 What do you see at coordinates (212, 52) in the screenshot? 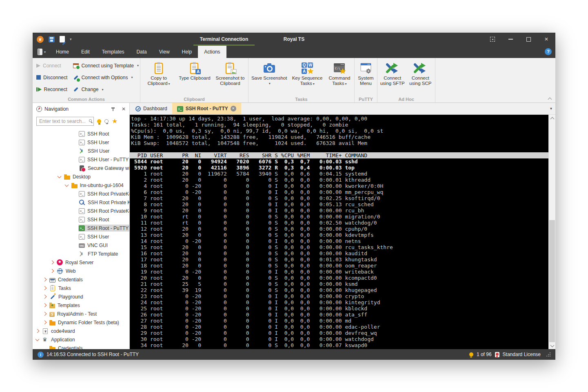
I see `ribbon-tab: Actions` at bounding box center [212, 52].